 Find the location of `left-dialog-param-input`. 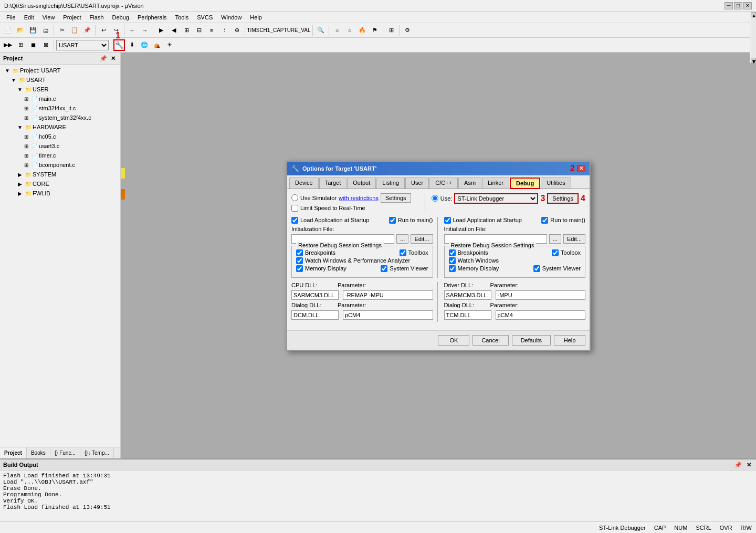

left-dialog-param-input is located at coordinates (388, 315).